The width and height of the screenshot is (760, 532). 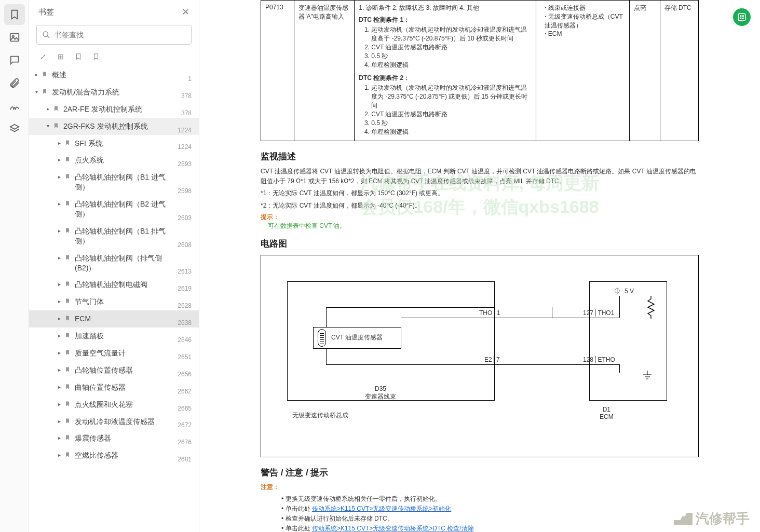 I want to click on bookmark-page: 378, so click(x=186, y=113).